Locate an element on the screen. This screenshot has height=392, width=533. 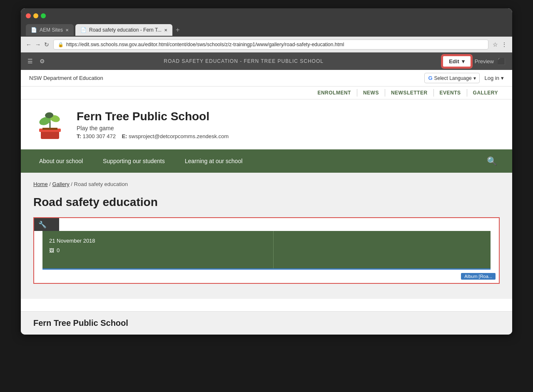
top-bar-right: G Select Language ▾ Log in ▾ is located at coordinates (464, 78).